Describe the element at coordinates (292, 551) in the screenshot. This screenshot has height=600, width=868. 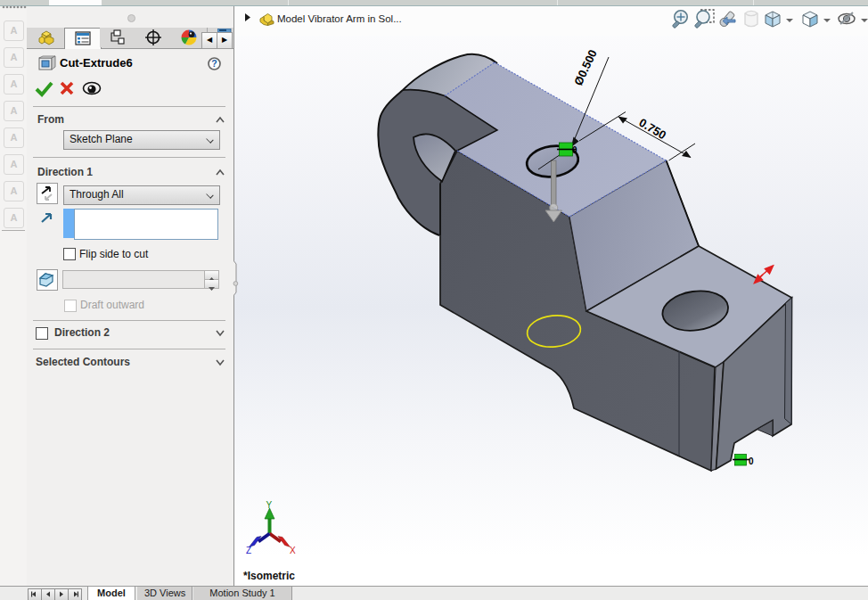
I see `svg-text: X` at that location.